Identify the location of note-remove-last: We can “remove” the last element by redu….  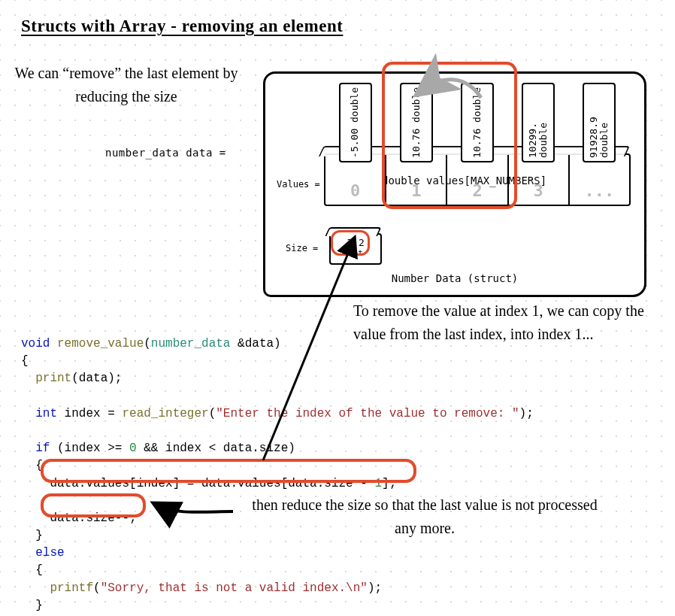
(126, 85).